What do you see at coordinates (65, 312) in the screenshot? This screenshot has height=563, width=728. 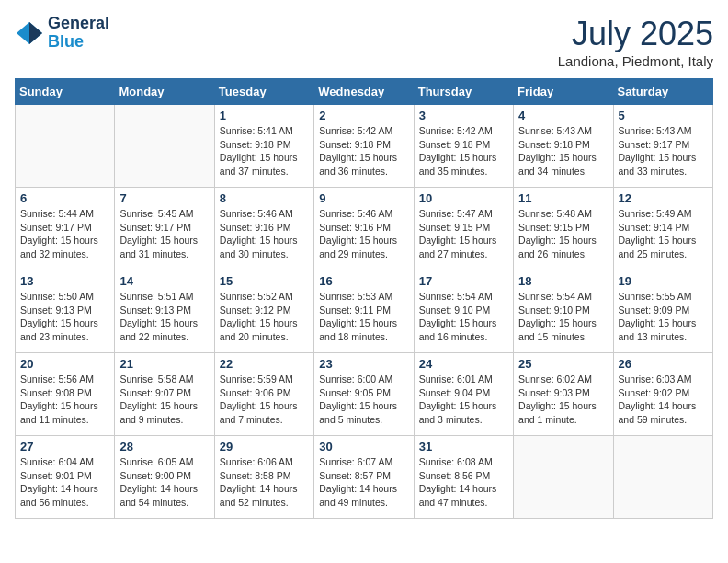 I see `calendar-cell: 13Sunrise: 5:50 AMSunset: 9:13 PMDayligh…` at bounding box center [65, 312].